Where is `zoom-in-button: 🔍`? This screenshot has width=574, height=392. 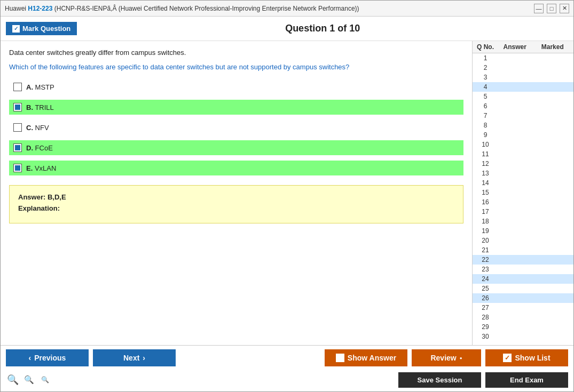
zoom-in-button: 🔍 is located at coordinates (13, 380).